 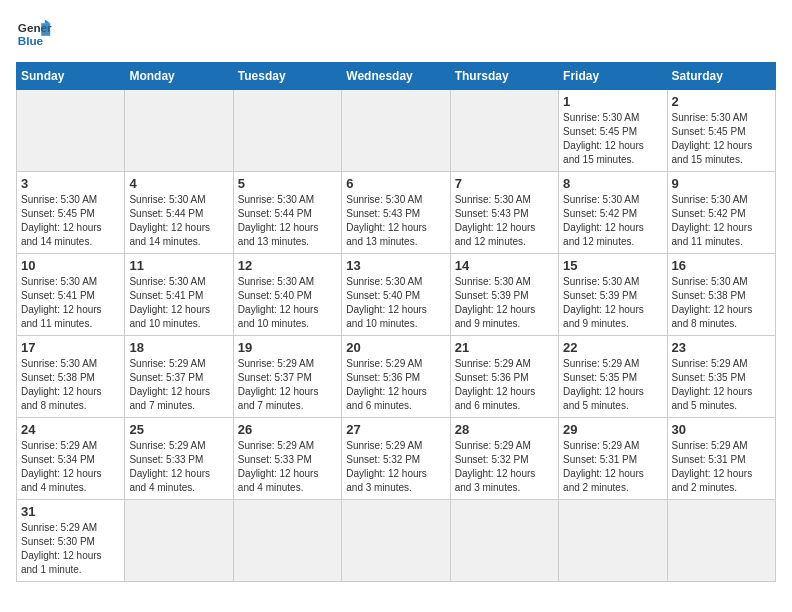 I want to click on day-number: 16, so click(x=722, y=266).